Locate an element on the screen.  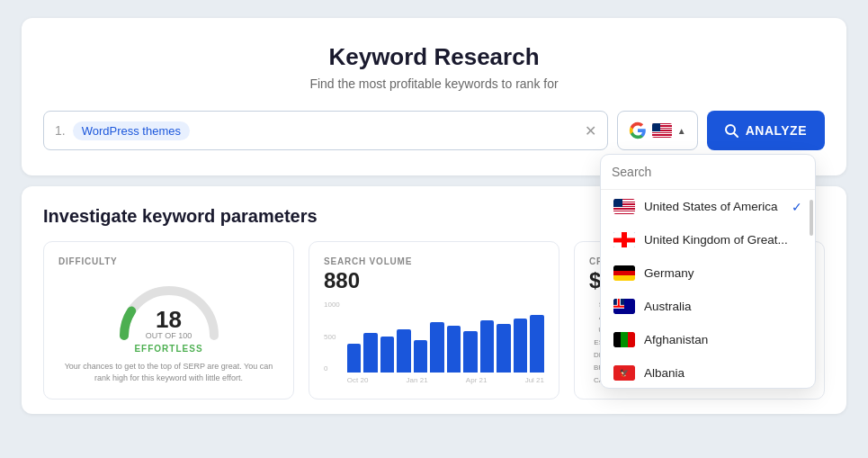
dropdown-search-input is located at coordinates (708, 172).